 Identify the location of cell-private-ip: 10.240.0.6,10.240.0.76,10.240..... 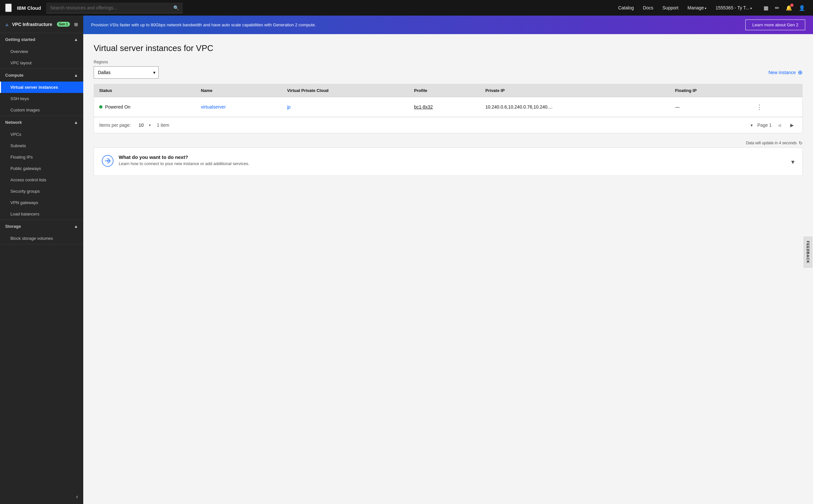
(575, 107).